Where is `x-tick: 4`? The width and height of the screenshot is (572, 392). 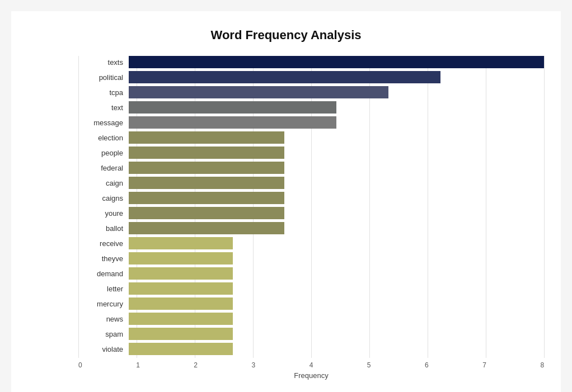 x-tick: 4 is located at coordinates (338, 365).